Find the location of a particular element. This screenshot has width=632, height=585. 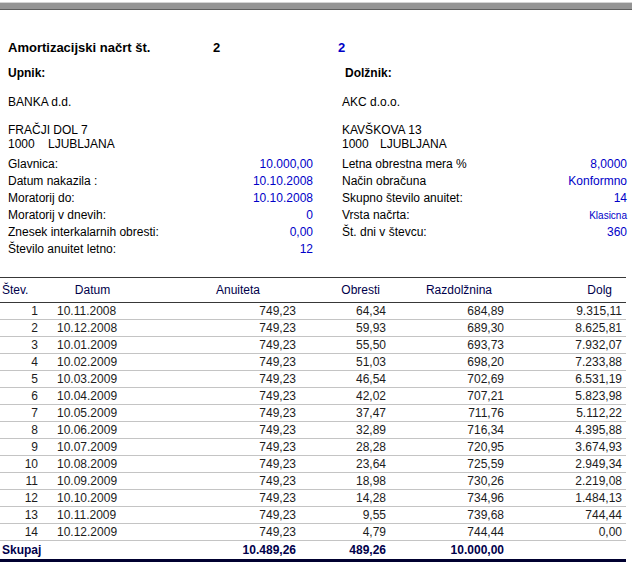

row-number: 12 is located at coordinates (22, 498).